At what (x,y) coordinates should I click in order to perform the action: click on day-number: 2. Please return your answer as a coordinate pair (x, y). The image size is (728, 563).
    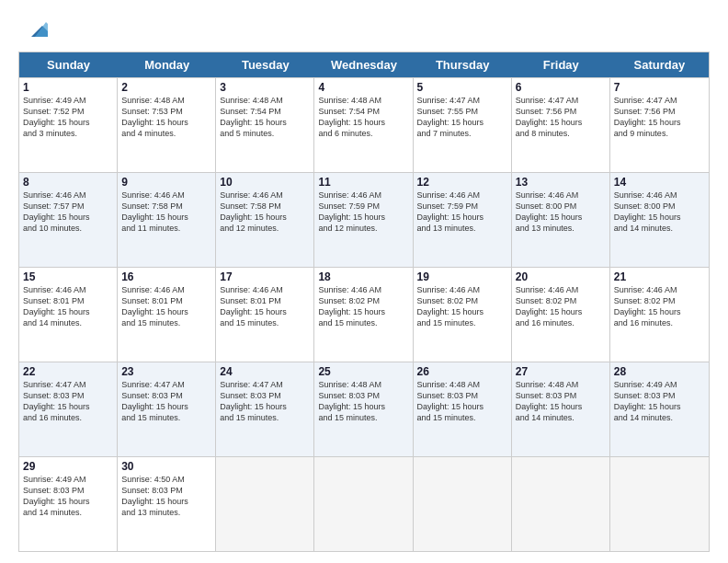
    Looking at the image, I should click on (166, 87).